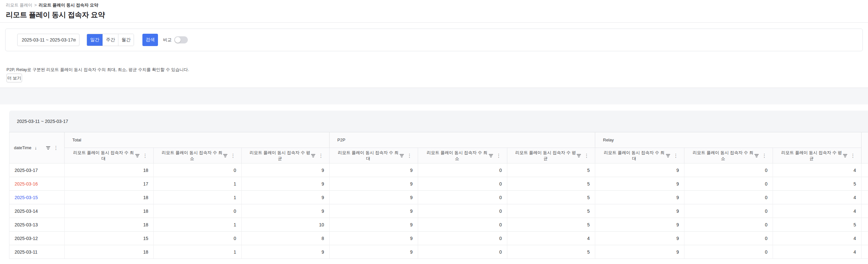  What do you see at coordinates (197, 140) in the screenshot?
I see `group-header-total: Total` at bounding box center [197, 140].